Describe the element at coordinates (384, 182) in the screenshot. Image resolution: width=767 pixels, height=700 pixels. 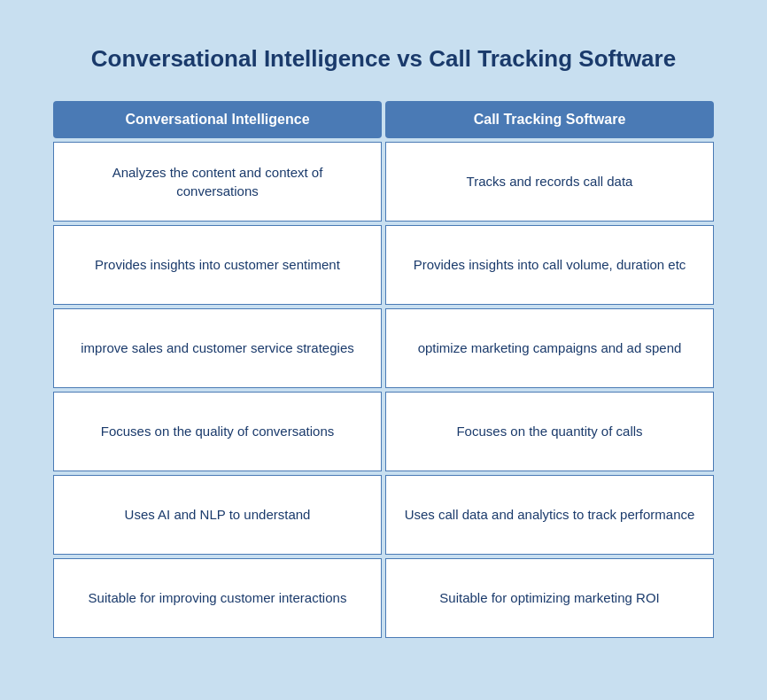
I see `table-row: Analyzes the content and context of conv…` at that location.